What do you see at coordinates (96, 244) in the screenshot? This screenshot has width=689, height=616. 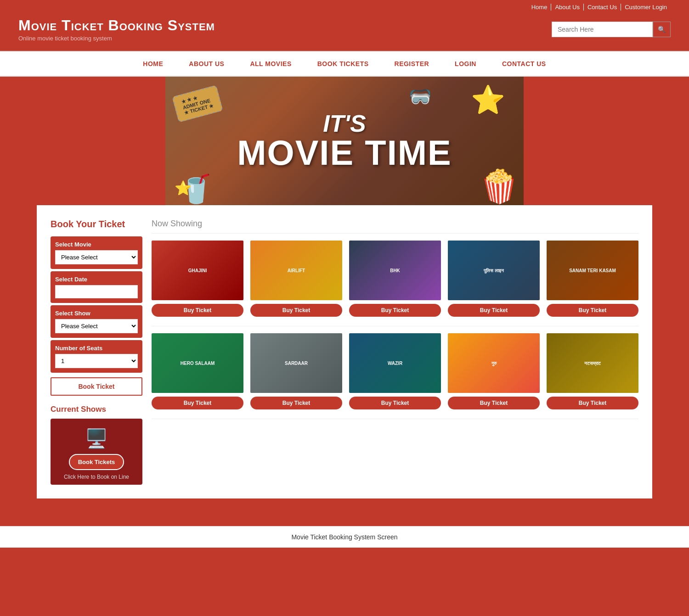 I see `select-movie-label: Select Movie` at bounding box center [96, 244].